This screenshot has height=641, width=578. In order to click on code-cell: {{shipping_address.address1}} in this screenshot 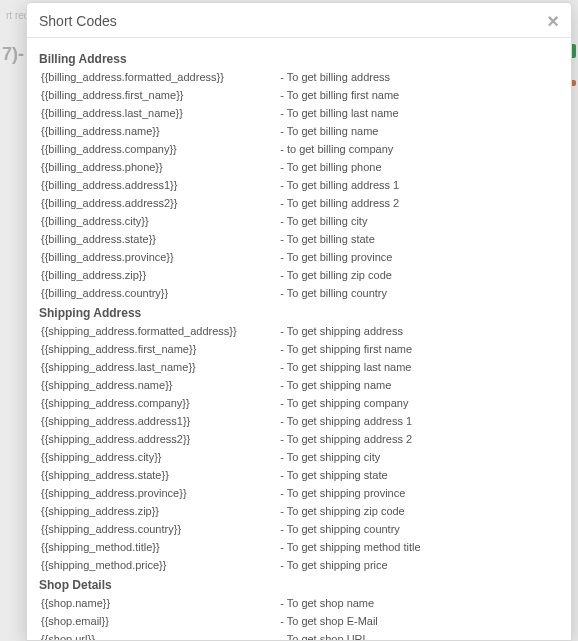, I will do `click(158, 421)`.